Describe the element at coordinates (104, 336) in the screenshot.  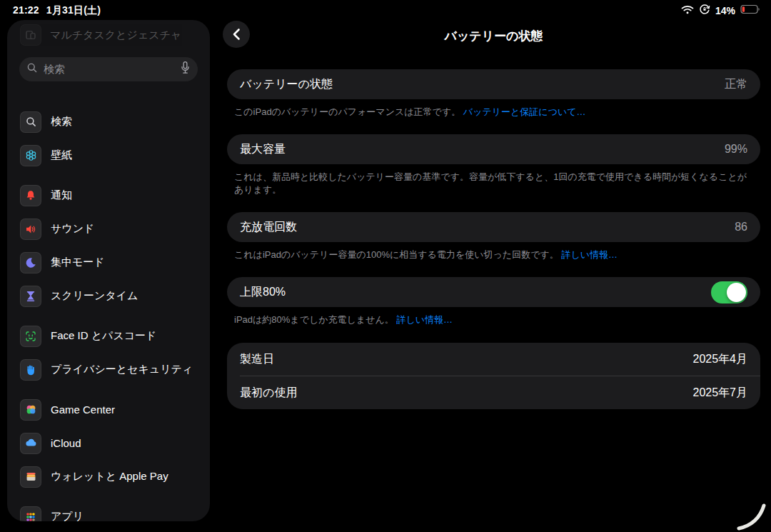
I see `sidebar-item-label: Face ID とパスコード` at that location.